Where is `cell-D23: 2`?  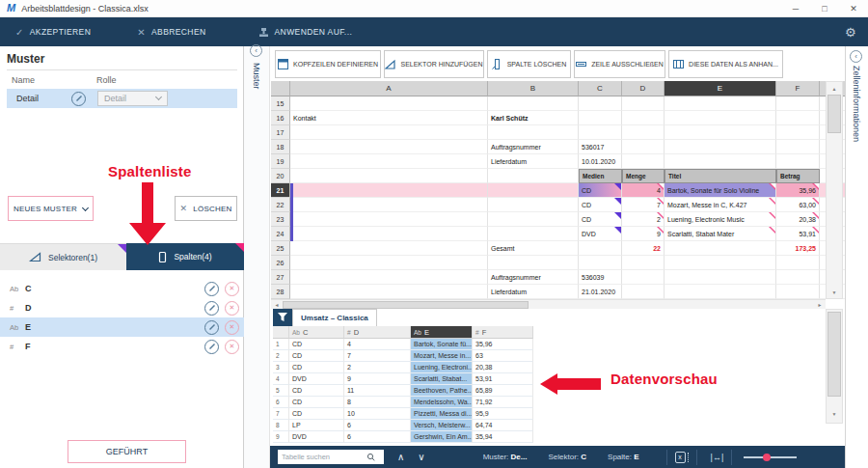
cell-D23: 2 is located at coordinates (643, 220).